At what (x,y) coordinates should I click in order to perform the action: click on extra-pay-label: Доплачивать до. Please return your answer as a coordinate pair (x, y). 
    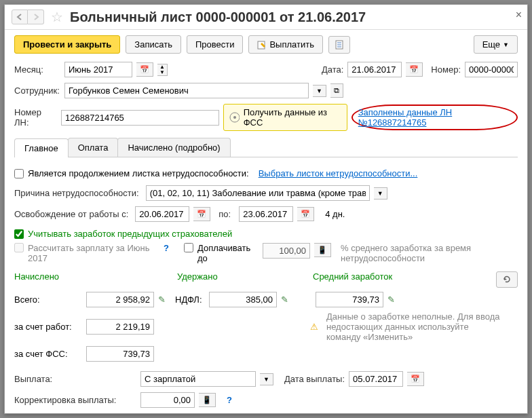
    Looking at the image, I should click on (228, 253).